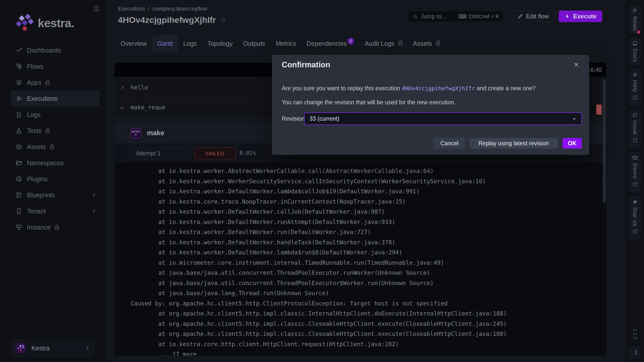 Image resolution: width=644 pixels, height=362 pixels. Describe the element at coordinates (427, 44) in the screenshot. I see `tab-assets: Assets` at that location.